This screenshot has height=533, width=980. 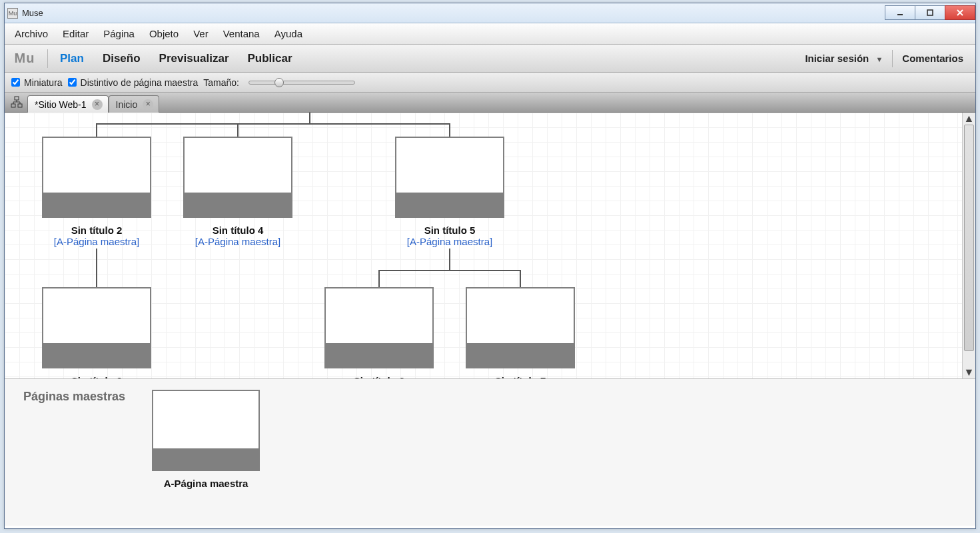 What do you see at coordinates (135, 104) in the screenshot?
I see `tab-inicio: Inicio ×` at bounding box center [135, 104].